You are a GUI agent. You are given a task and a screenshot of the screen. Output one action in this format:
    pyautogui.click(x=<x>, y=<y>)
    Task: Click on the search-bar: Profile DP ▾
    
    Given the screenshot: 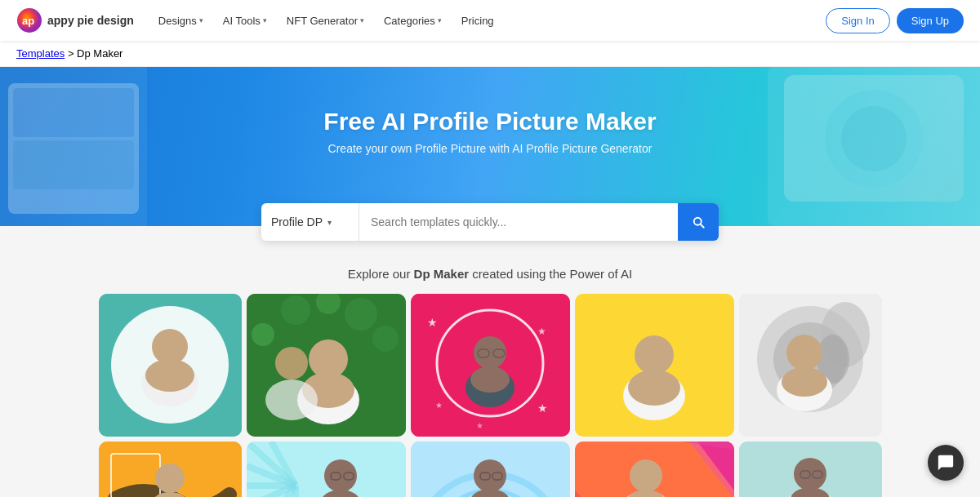 What is the action you would take?
    pyautogui.click(x=490, y=222)
    